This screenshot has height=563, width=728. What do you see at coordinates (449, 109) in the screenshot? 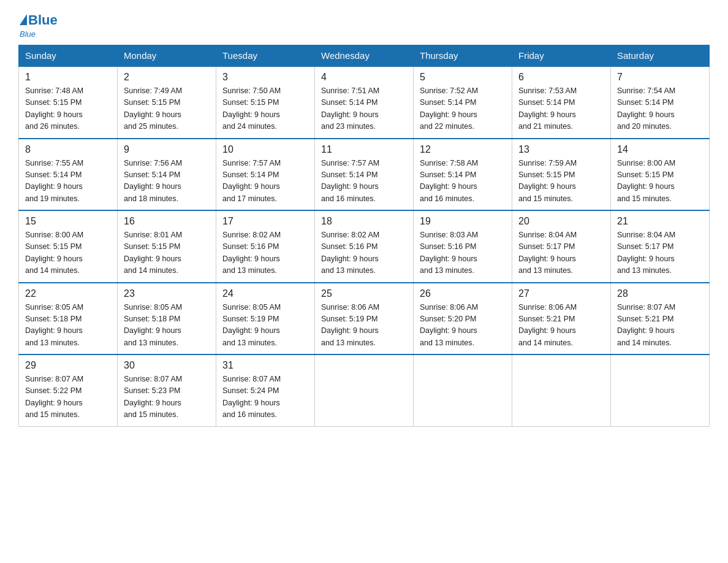
I see `day-info: Sunrise: 7:52 AMSunset: 5:14 PMDaylight:…` at bounding box center [449, 109].